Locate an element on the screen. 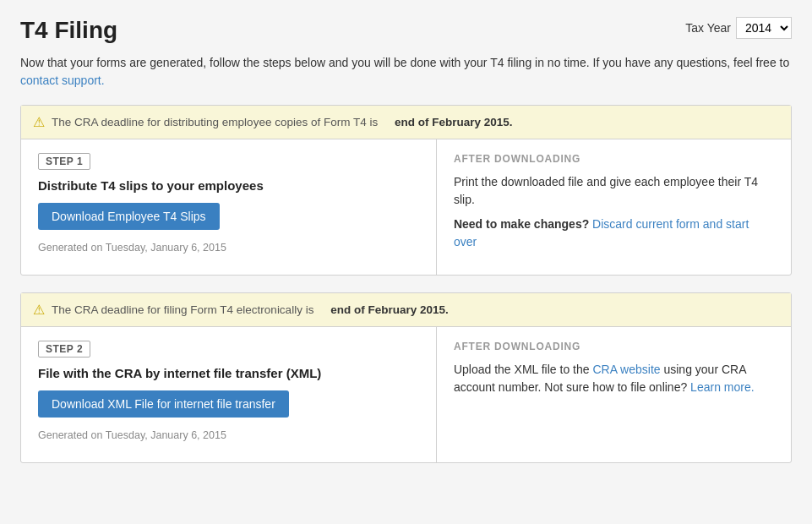  step1-after-text: Print the downloaded file and give each … is located at coordinates (613, 191).